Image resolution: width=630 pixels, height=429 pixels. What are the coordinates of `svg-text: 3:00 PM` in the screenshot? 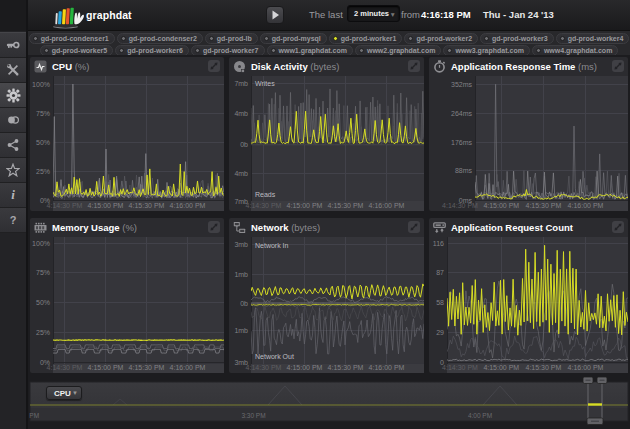 It's located at (34, 416).